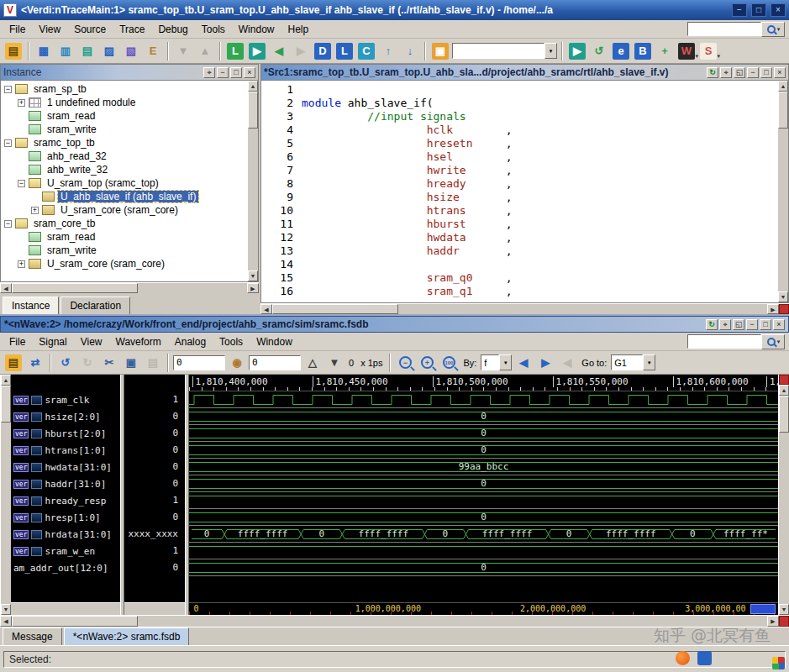 This screenshot has height=672, width=789. Describe the element at coordinates (484, 400) in the screenshot. I see `wave-row-sram-clk` at that location.